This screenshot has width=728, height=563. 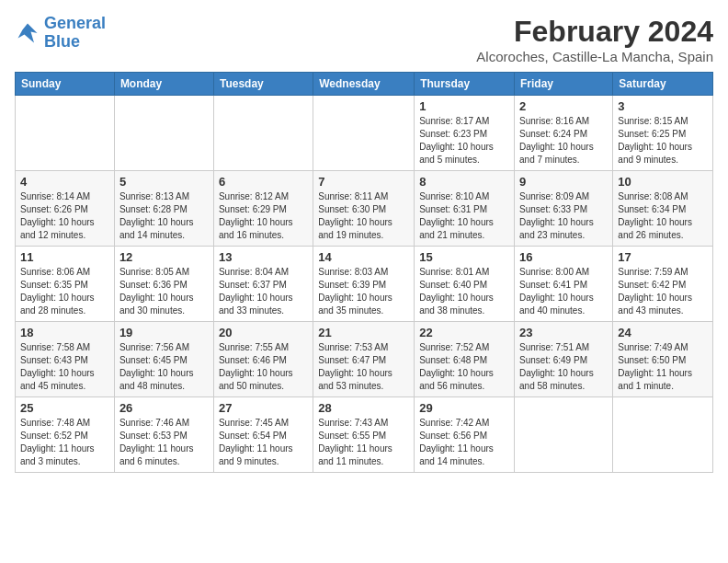 I want to click on calendar-day-cell: 17Sunrise: 7:59 AM Sunset: 6:42 PM Dayli…, so click(x=664, y=284).